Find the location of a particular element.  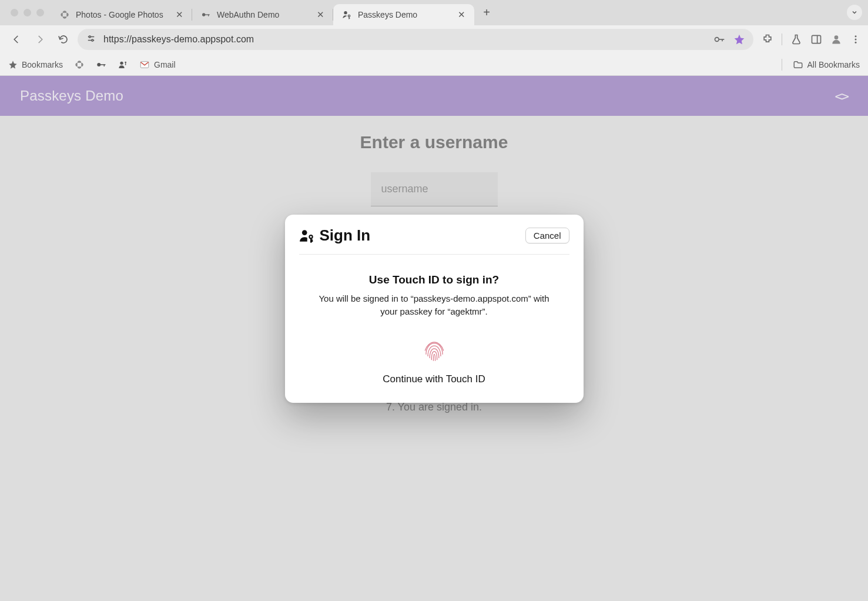

reload-button is located at coordinates (63, 39).